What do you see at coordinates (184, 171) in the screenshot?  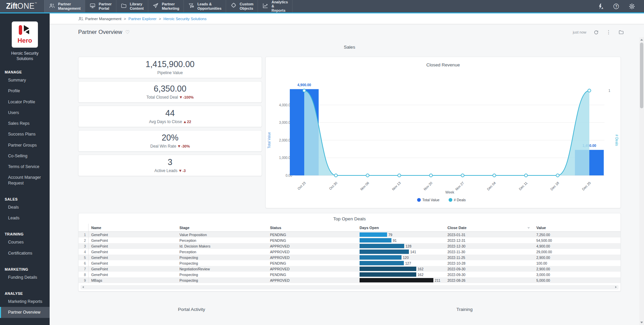 I see `kpi-delta-value: -3` at bounding box center [184, 171].